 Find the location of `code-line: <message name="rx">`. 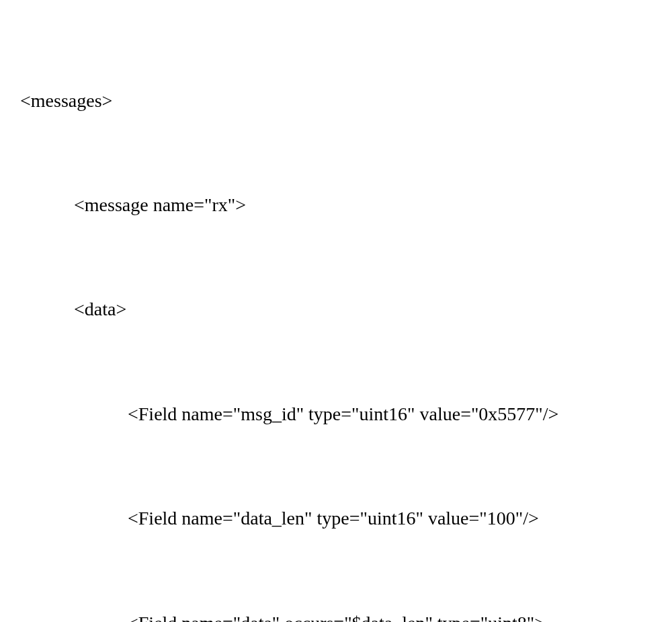

code-line: <message name="rx"> is located at coordinates (336, 205).